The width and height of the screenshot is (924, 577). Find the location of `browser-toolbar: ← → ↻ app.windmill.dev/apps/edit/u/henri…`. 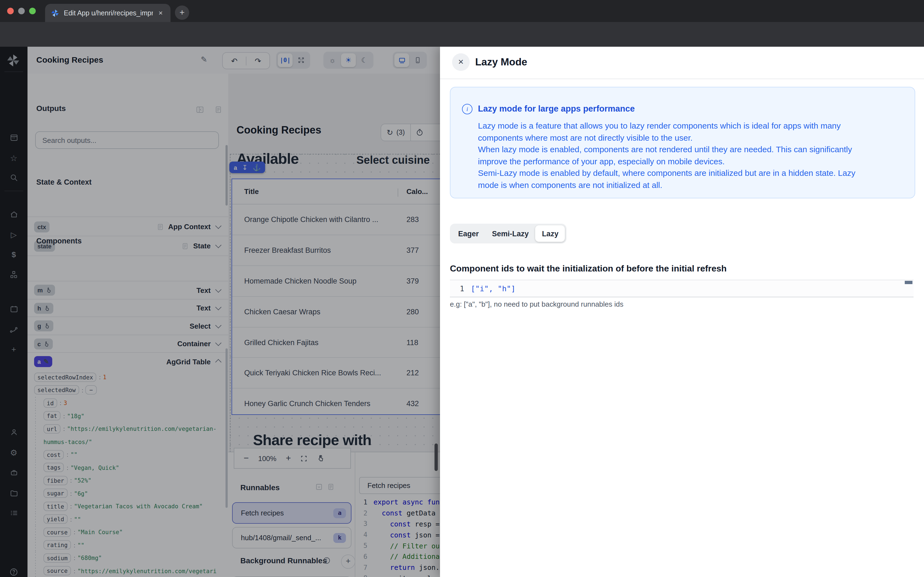

browser-toolbar: ← → ↻ app.windmill.dev/apps/edit/u/henri… is located at coordinates (462, 34).